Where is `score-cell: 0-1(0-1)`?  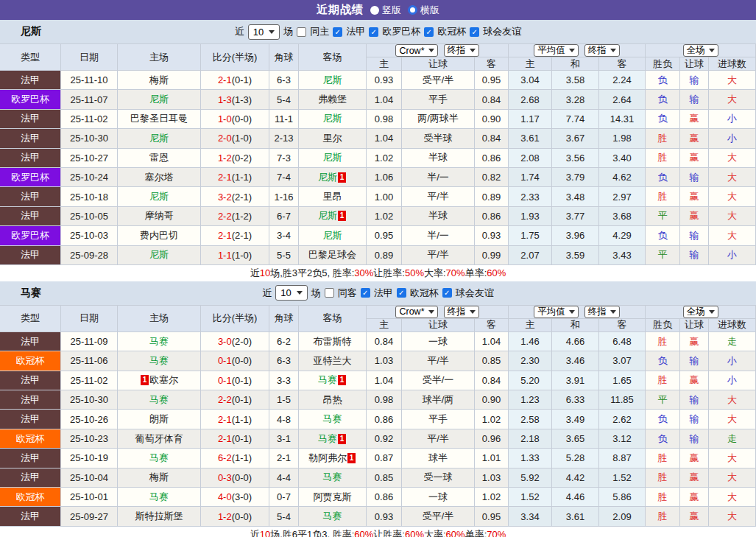 score-cell: 0-1(0-1) is located at coordinates (236, 380).